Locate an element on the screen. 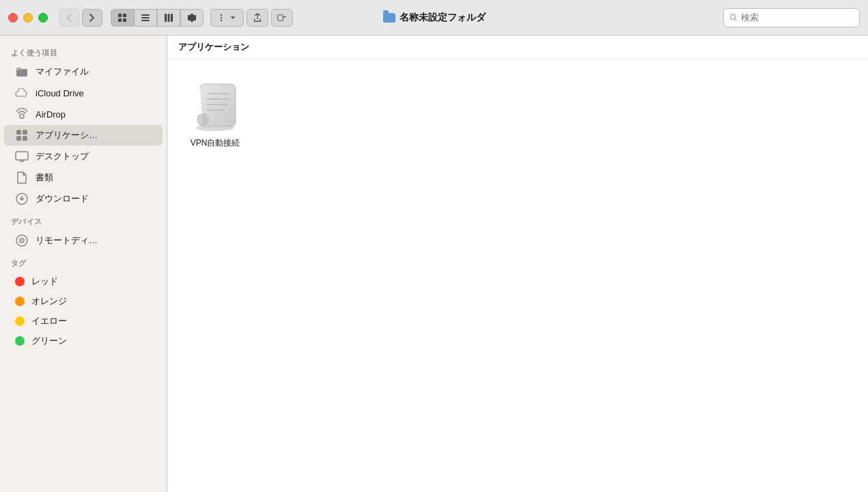 The width and height of the screenshot is (868, 492). sidebar-item-label: イエロー is located at coordinates (49, 321).